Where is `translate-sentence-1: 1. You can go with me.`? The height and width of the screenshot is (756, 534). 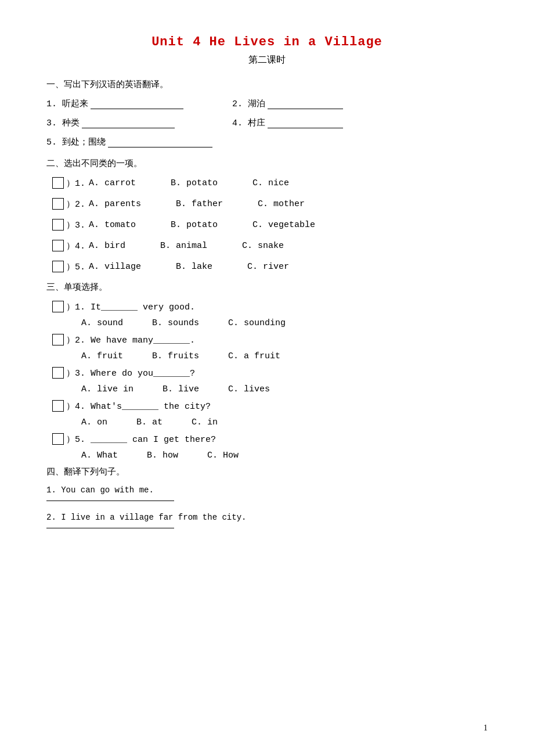 translate-sentence-1: 1. You can go with me. is located at coordinates (267, 490).